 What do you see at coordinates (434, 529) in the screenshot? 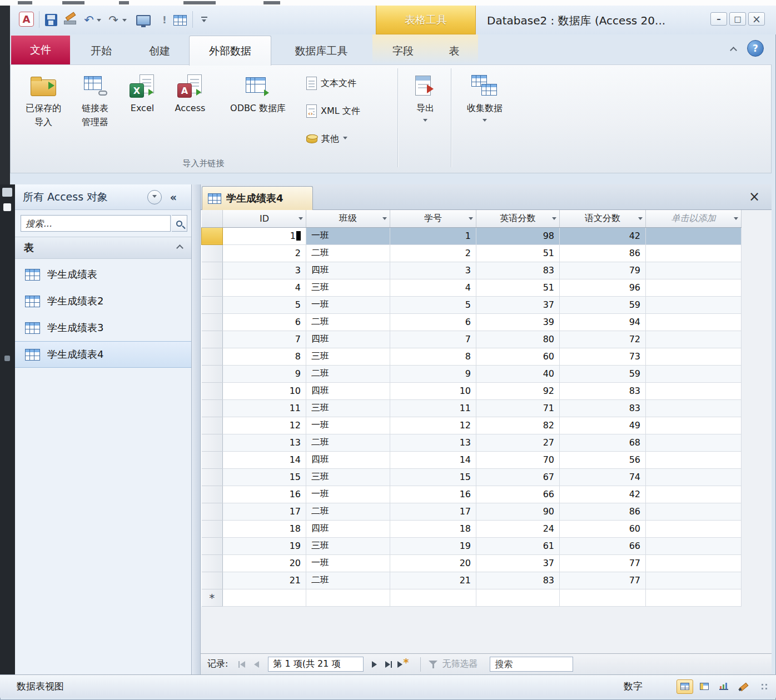
I see `cell: 18` at bounding box center [434, 529].